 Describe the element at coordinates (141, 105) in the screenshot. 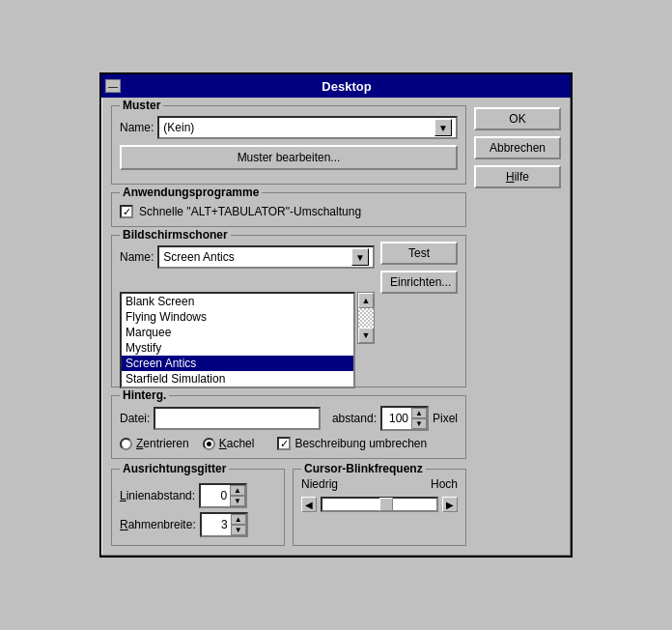

I see `muster-label: Muster` at that location.